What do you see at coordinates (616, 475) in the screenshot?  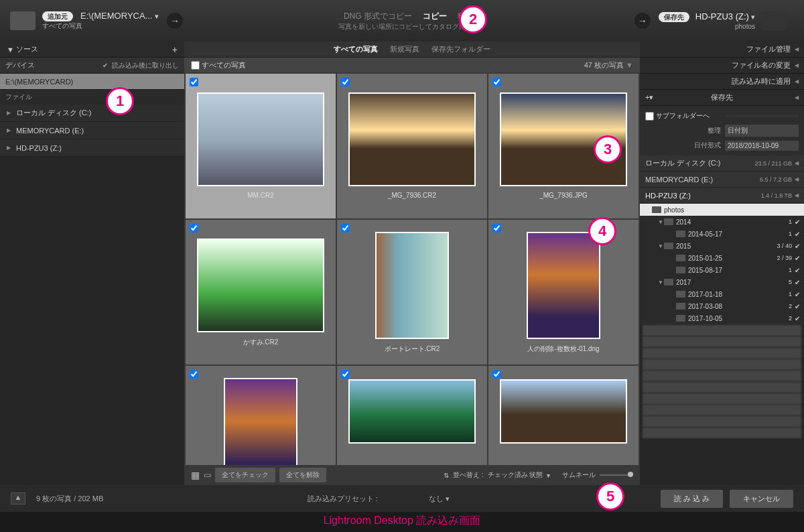 I see `thumb-size-slider` at bounding box center [616, 475].